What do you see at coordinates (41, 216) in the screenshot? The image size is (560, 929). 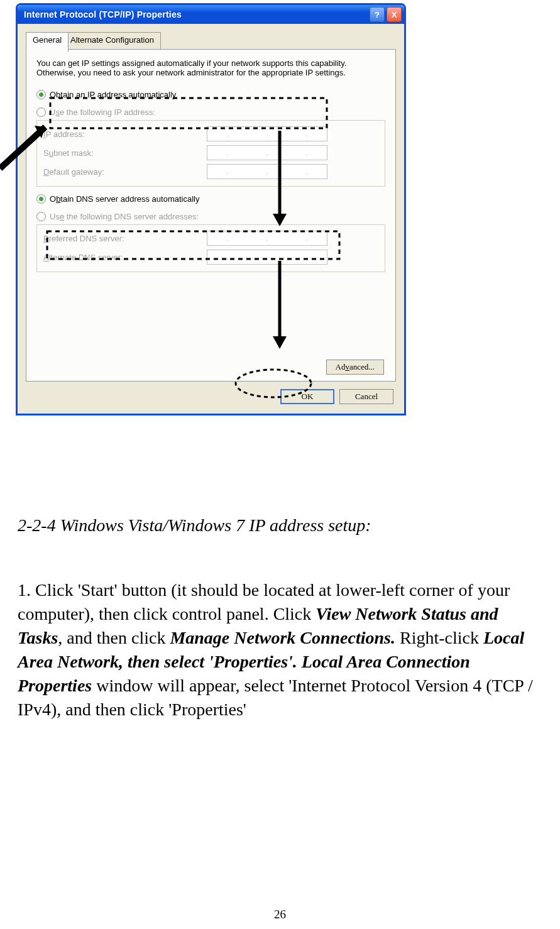 I see `radio-use-dns` at bounding box center [41, 216].